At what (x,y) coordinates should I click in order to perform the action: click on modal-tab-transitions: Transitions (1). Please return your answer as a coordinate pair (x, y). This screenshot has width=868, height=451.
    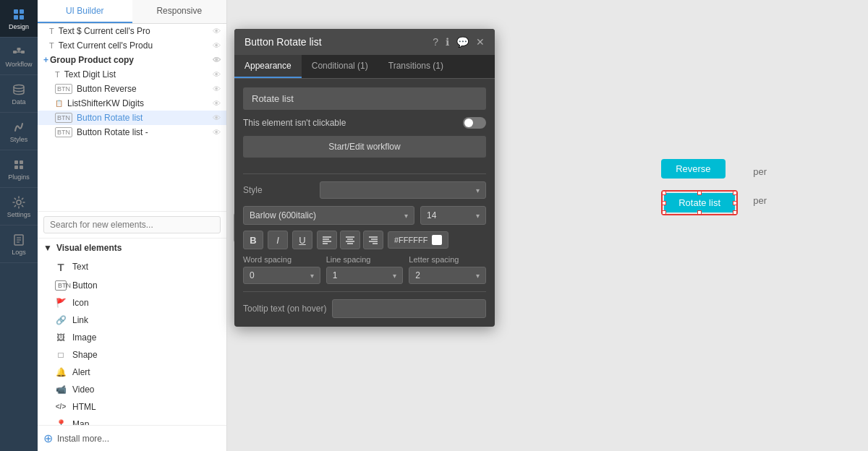
    Looking at the image, I should click on (416, 66).